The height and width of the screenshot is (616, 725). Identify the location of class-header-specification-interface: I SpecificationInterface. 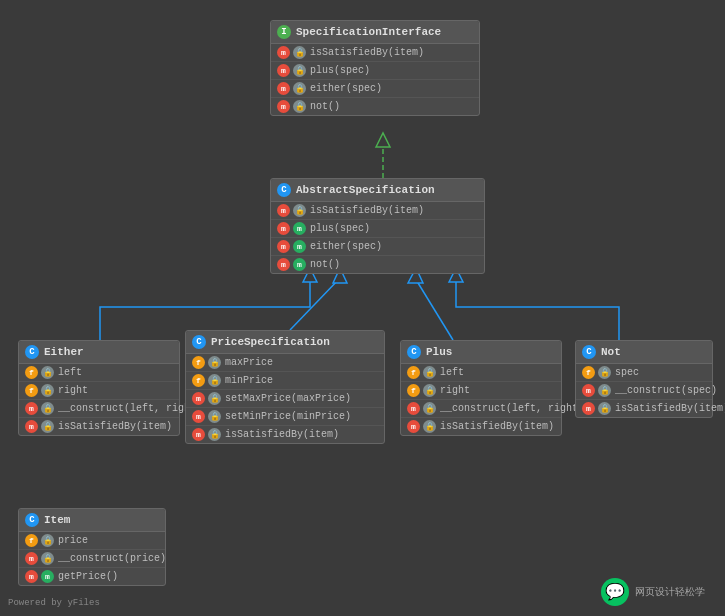
(375, 32).